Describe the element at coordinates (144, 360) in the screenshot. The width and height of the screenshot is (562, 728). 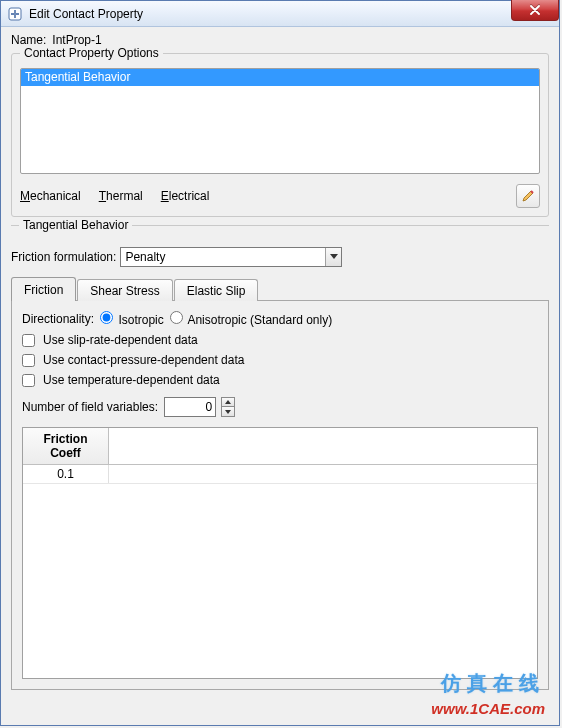
I see `check-pressure-label: Use contact-pressure-dependent data` at that location.